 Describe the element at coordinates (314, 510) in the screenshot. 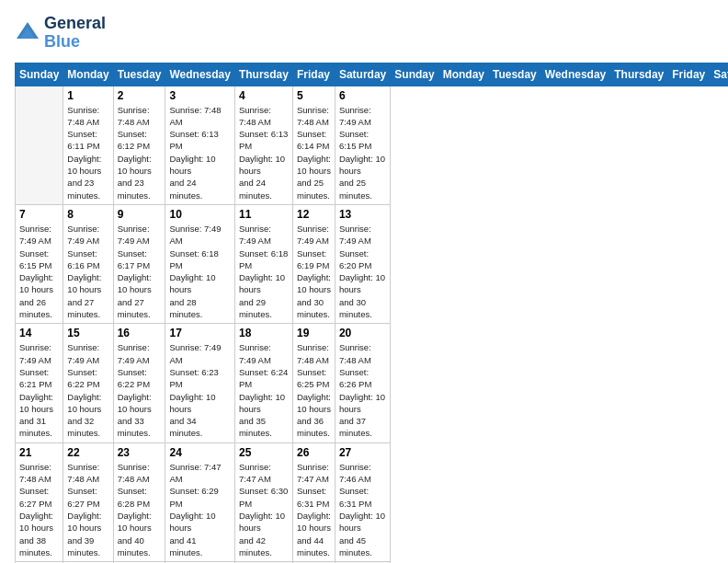

I see `day-info: Sunrise: 7:47 AMSunset: 6:31 PMDaylight:…` at that location.